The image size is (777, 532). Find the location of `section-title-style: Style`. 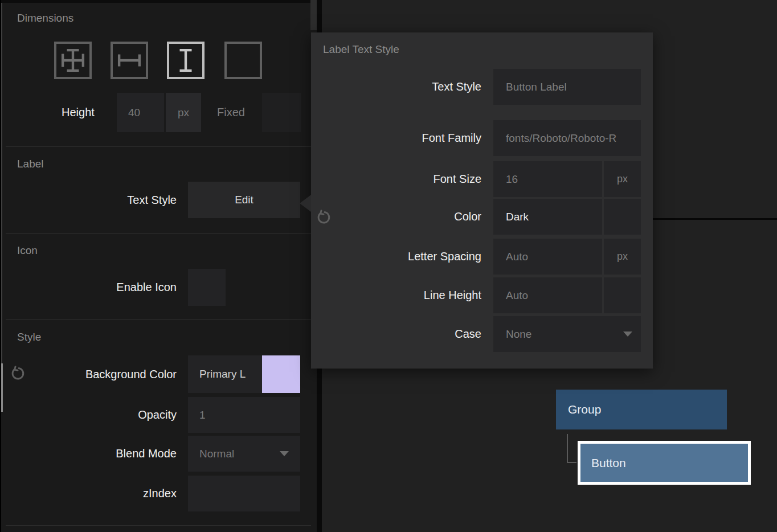

section-title-style: Style is located at coordinates (29, 337).